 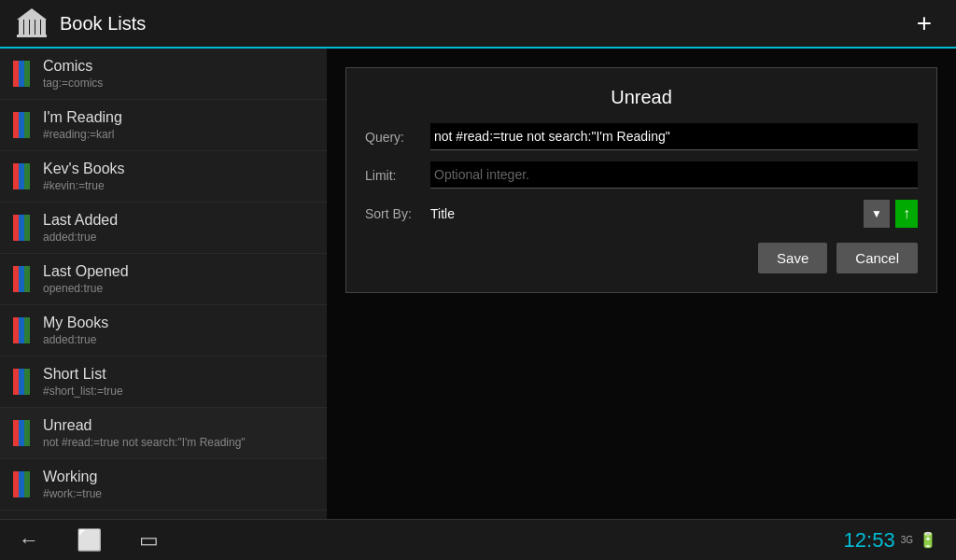 I want to click on add-list-button: +, so click(x=924, y=23).